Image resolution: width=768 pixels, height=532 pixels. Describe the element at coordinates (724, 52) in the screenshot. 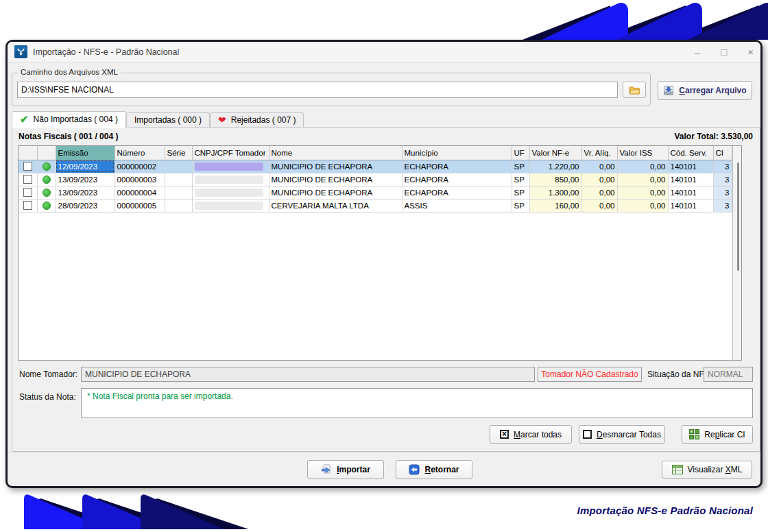

I see `window-controls: – □ ×` at that location.